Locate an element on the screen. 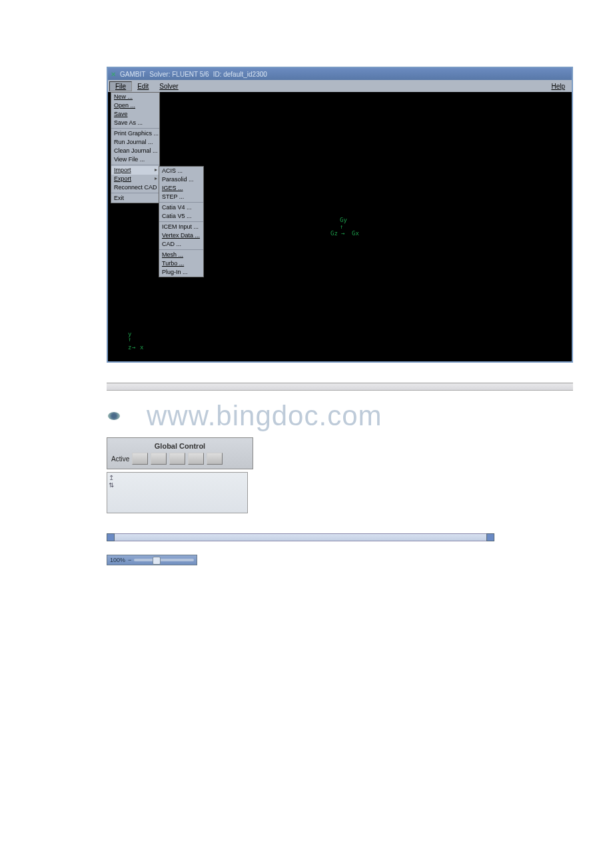 The width and height of the screenshot is (613, 868). import-vertex: Vertex Data ... is located at coordinates (181, 236).